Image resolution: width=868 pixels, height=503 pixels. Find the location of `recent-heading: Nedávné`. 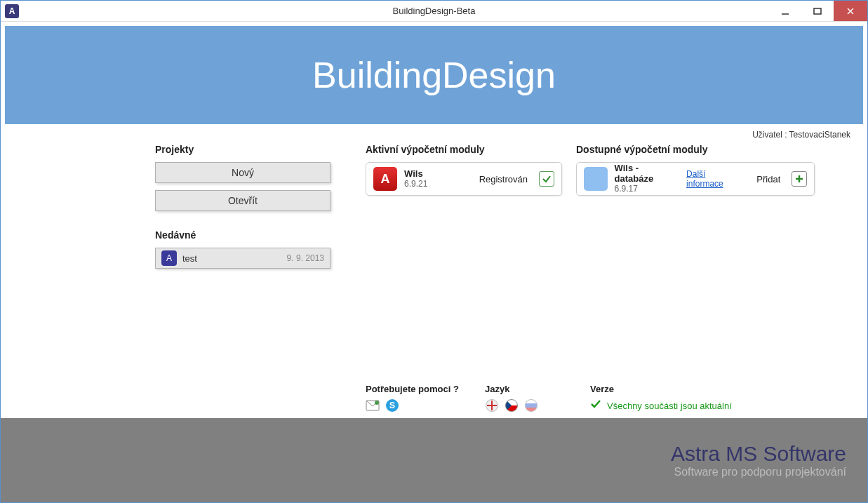

recent-heading: Nedávné is located at coordinates (253, 235).